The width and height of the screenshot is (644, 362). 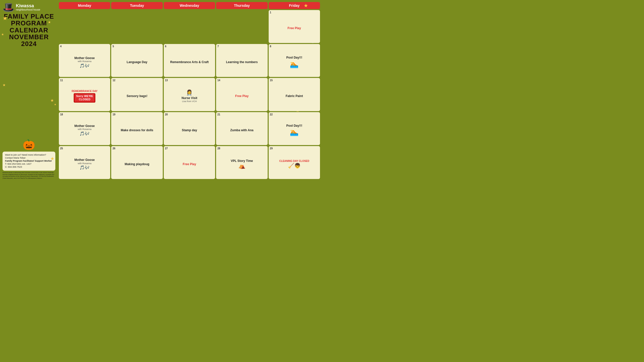 I want to click on header-thursday: Thursday, so click(x=242, y=6).